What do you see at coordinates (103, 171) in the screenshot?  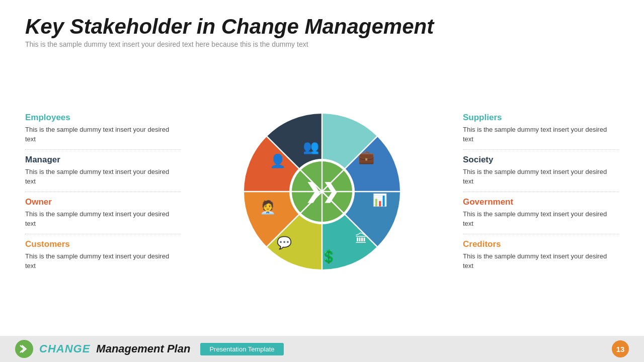 I see `left-stakeholder-item-1: Manager This is the sample dummy text in…` at bounding box center [103, 171].